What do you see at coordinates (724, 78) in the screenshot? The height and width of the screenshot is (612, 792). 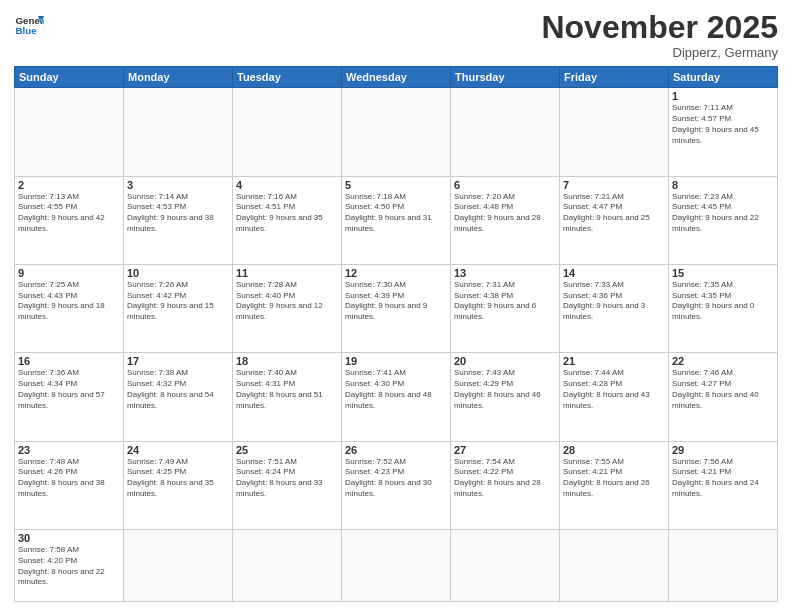 I see `header-saturday: Saturday` at bounding box center [724, 78].